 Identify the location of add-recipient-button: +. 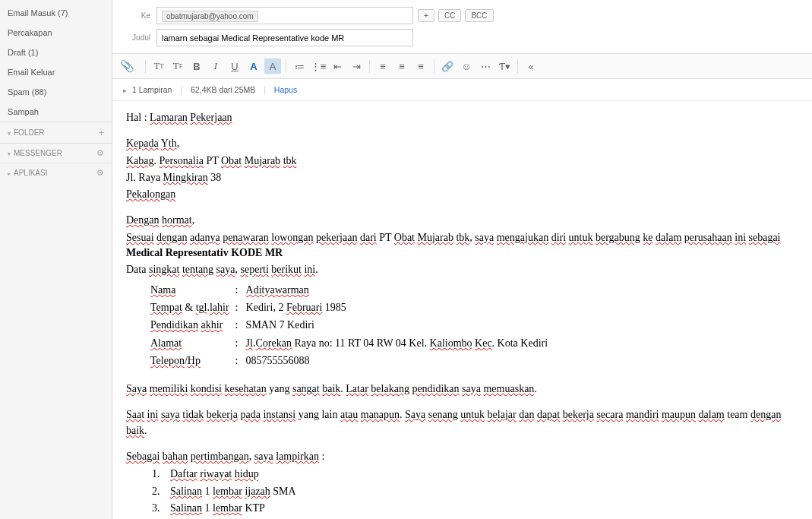
(426, 15).